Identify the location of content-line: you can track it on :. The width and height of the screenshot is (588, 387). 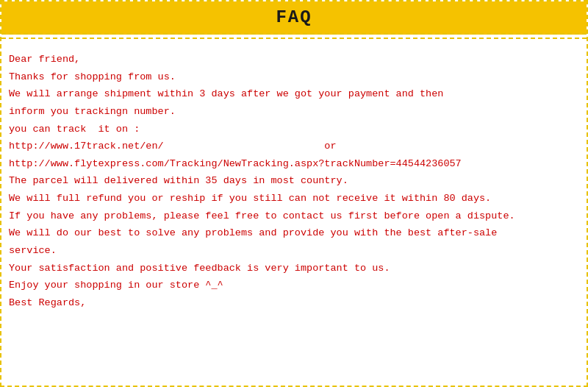
(294, 129).